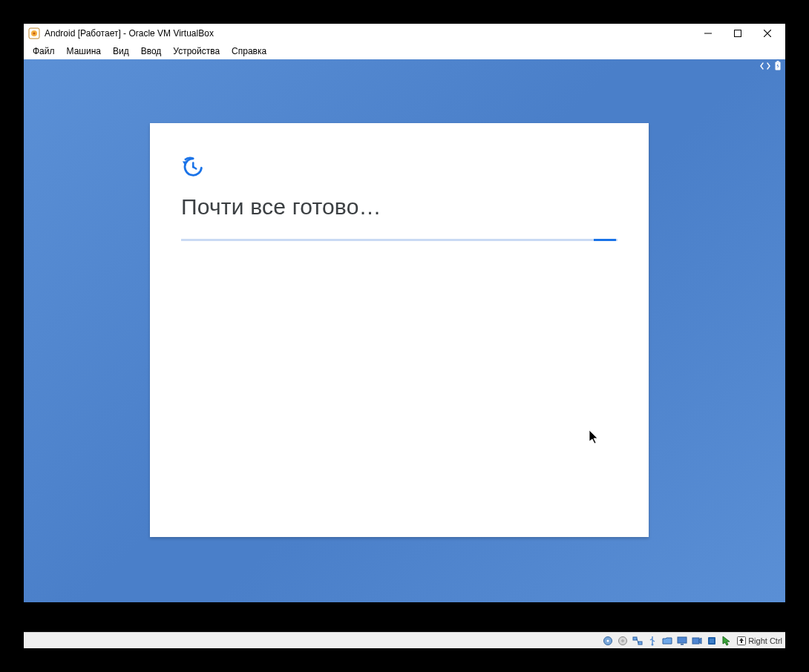 This screenshot has width=809, height=672. Describe the element at coordinates (404, 33) in the screenshot. I see `titlebar: Android [Работает] - Oracle VM VirtualBo…` at that location.